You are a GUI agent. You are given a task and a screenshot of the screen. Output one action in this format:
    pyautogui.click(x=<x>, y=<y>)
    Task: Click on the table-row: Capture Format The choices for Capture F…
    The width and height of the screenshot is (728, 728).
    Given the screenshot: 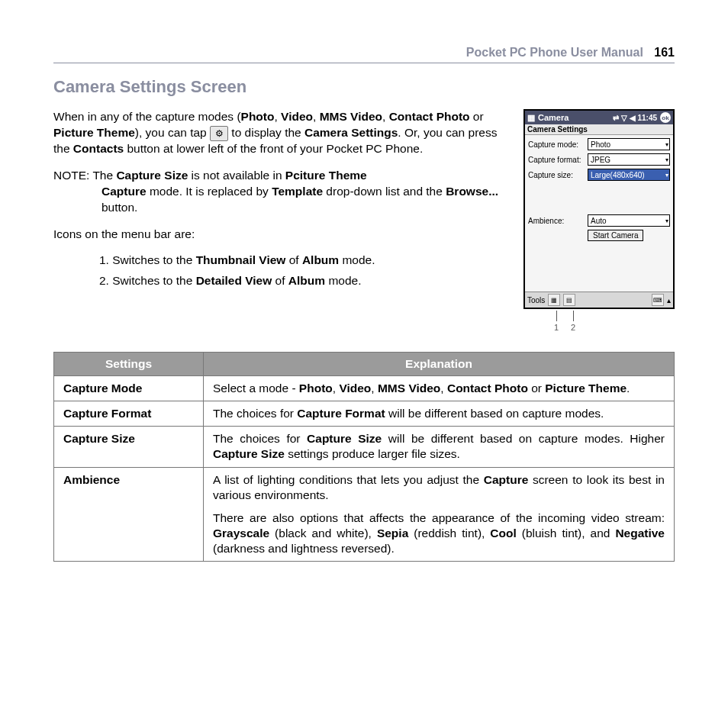 What is the action you would take?
    pyautogui.click(x=365, y=414)
    